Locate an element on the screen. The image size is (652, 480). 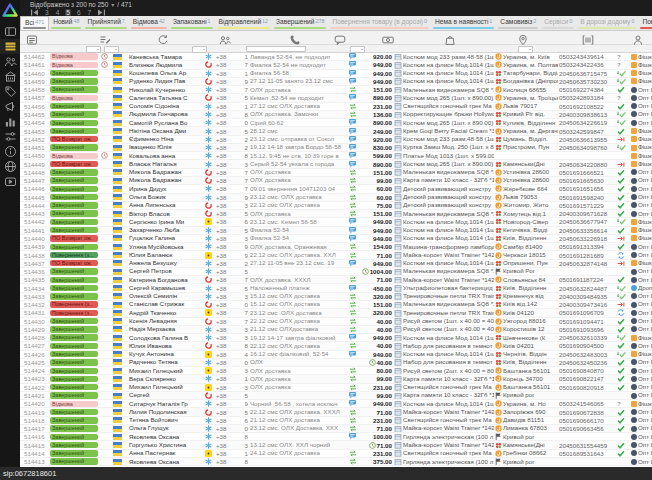
page-number: 5 is located at coordinates (68, 12).